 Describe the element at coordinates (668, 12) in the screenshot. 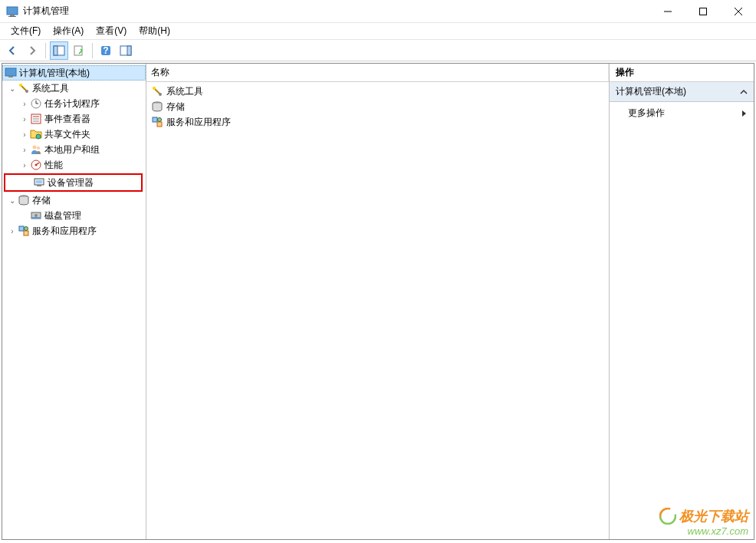

I see `minimize-button` at that location.